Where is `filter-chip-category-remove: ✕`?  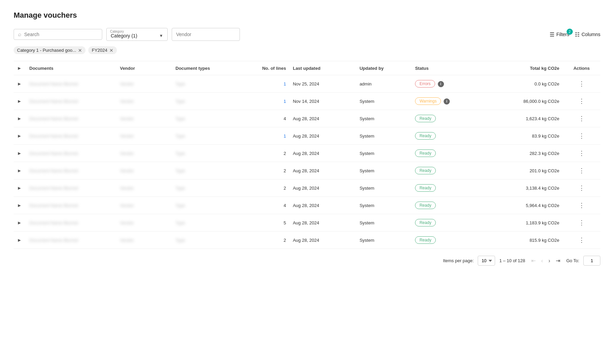 filter-chip-category-remove: ✕ is located at coordinates (80, 50).